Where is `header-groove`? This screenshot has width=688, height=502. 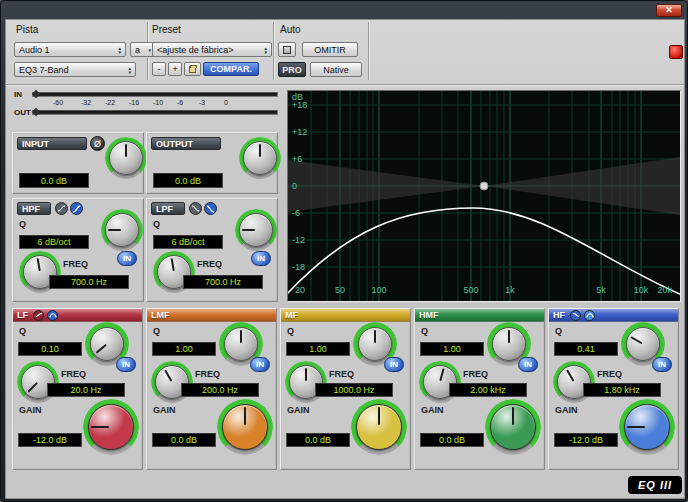
header-groove is located at coordinates (345, 84).